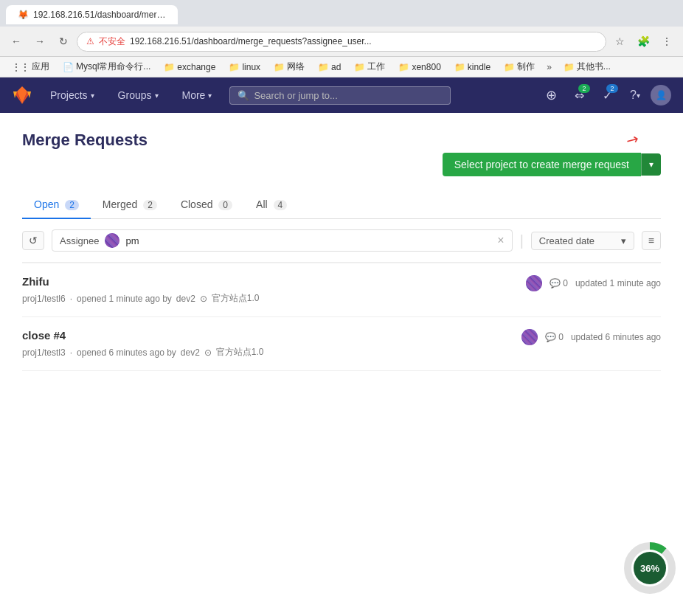 The height and width of the screenshot is (616, 683). Describe the element at coordinates (479, 67) in the screenshot. I see `bookmark-kindle-label: kindle` at that location.